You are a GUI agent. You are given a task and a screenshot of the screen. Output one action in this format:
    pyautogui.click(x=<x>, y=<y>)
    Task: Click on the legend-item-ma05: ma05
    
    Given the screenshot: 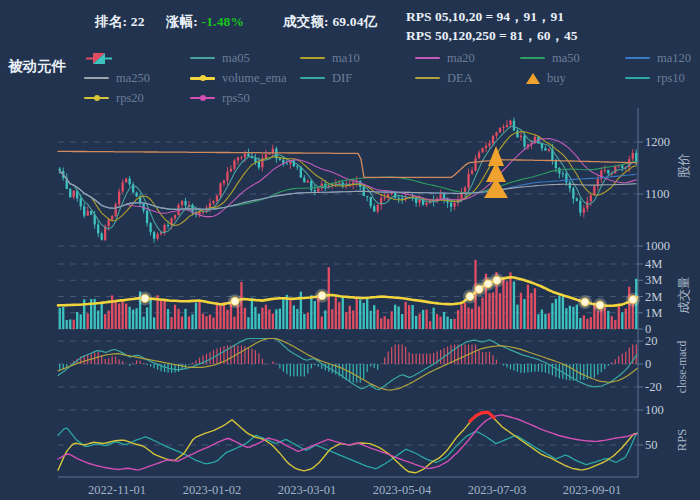 What is the action you would take?
    pyautogui.click(x=245, y=58)
    